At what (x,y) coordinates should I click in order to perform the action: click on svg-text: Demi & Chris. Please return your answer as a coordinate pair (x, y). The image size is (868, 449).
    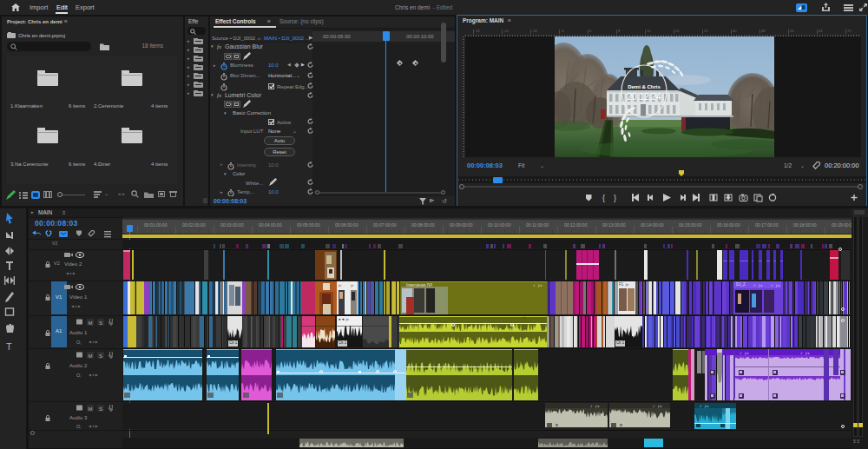
    Looking at the image, I should click on (644, 87).